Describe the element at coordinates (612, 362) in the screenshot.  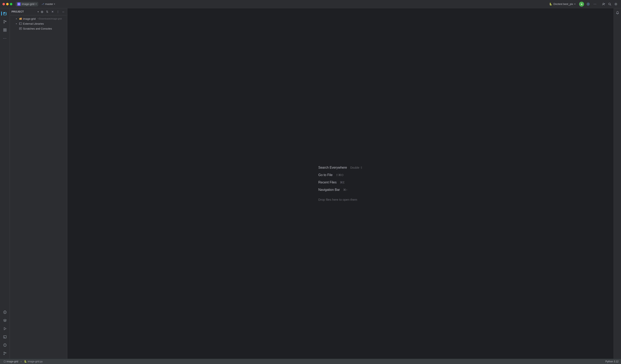
I see `status-python-version: Python 3.12` at that location.